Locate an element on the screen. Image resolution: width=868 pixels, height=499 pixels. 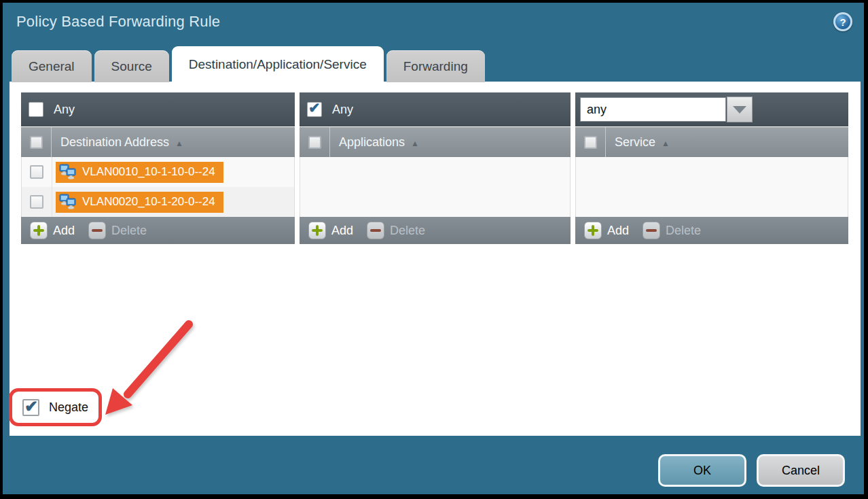
negate-highlight-box: Negate is located at coordinates (56, 407).